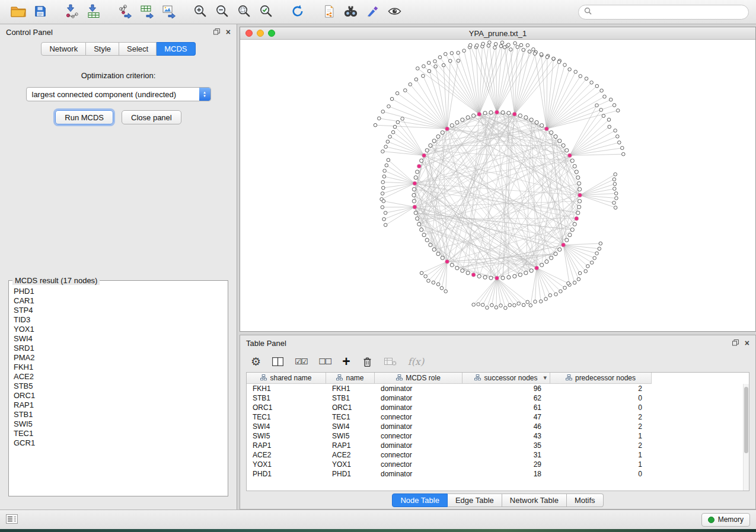 The height and width of the screenshot is (532, 756). Describe the element at coordinates (119, 329) in the screenshot. I see `mcds-result-item: YOX1` at that location.